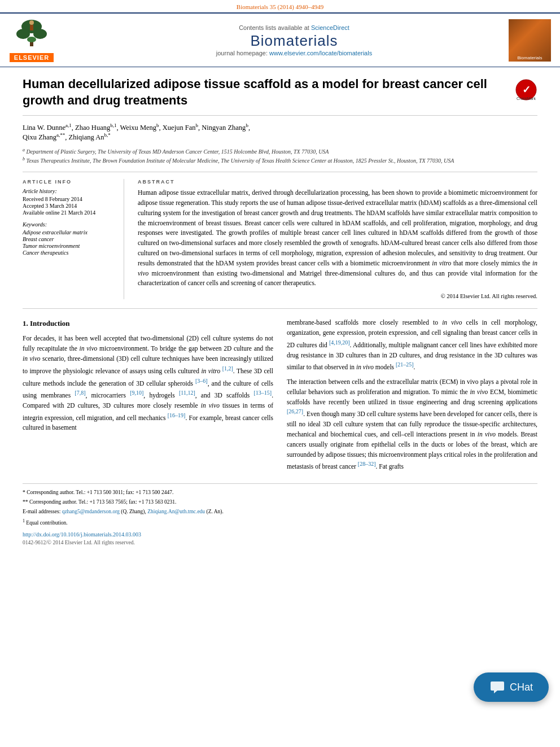  What do you see at coordinates (148, 397) in the screenshot?
I see `body-col-left: 1. Introduction For decades, it has been…` at bounding box center [148, 397].